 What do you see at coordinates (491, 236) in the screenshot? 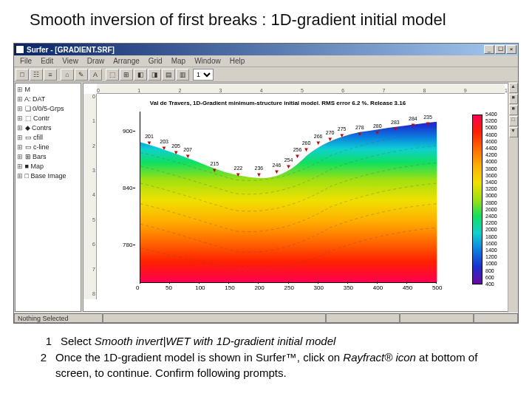
I see `colorbar-label: 1800` at bounding box center [491, 236].